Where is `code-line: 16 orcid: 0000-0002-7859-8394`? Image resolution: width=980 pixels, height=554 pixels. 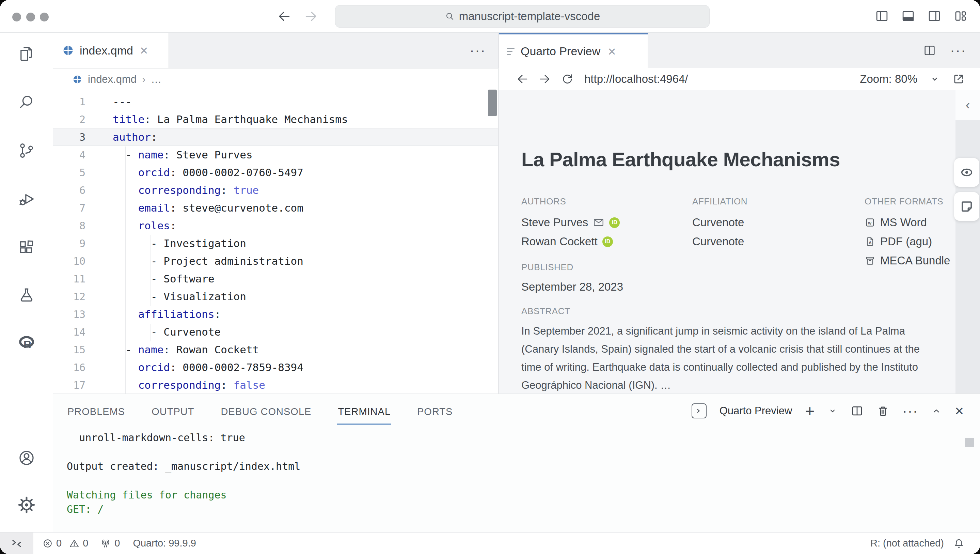 code-line: 16 orcid: 0000-0002-7859-8394 is located at coordinates (275, 367).